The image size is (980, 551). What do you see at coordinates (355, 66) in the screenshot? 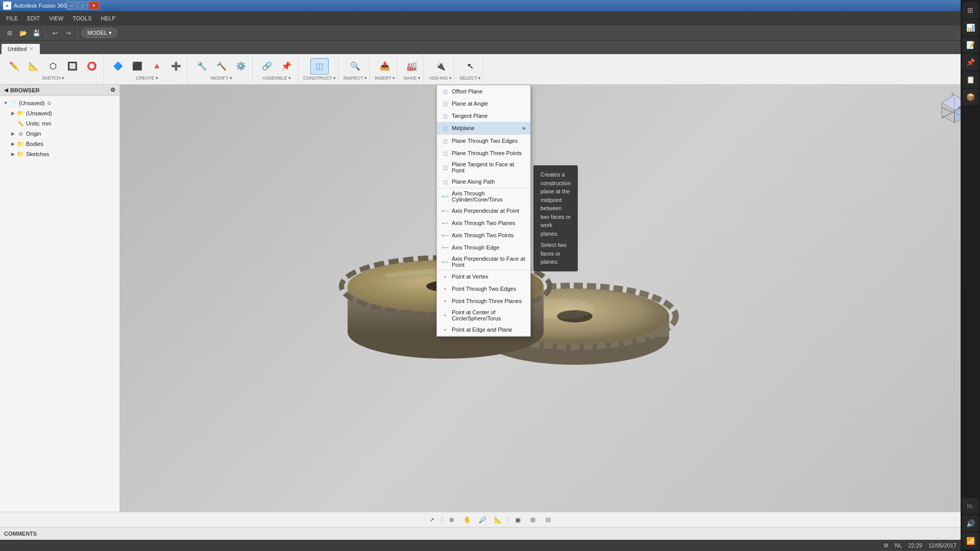
I see `inspect-btn1: 🔍` at bounding box center [355, 66].